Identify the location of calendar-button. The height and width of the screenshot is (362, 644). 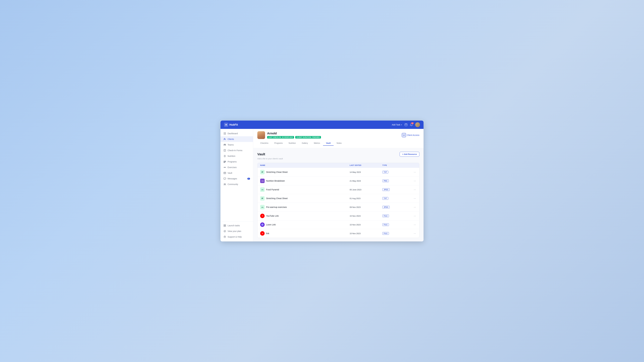
(406, 125).